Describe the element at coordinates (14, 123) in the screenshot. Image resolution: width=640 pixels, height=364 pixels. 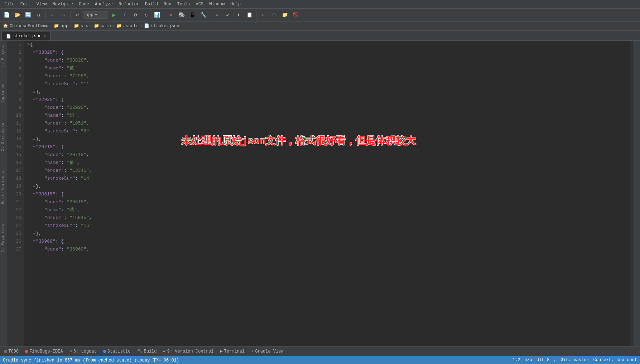
I see `ln-11: 11` at that location.